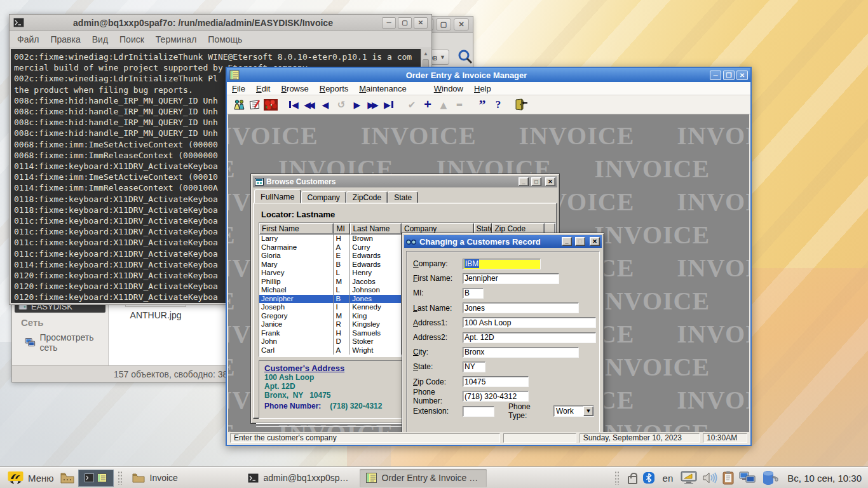  Describe the element at coordinates (502, 264) in the screenshot. I see `company-field: IBM` at that location.